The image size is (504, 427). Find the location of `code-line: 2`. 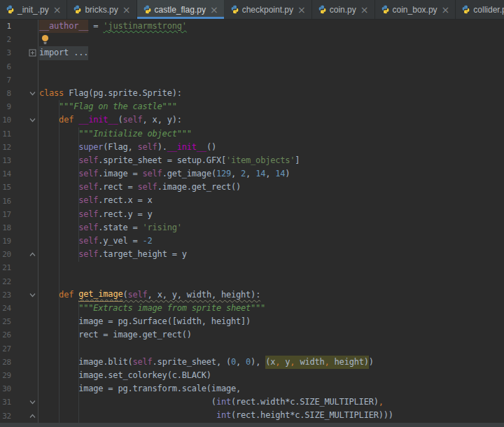

code-line: 2 is located at coordinates (252, 39).